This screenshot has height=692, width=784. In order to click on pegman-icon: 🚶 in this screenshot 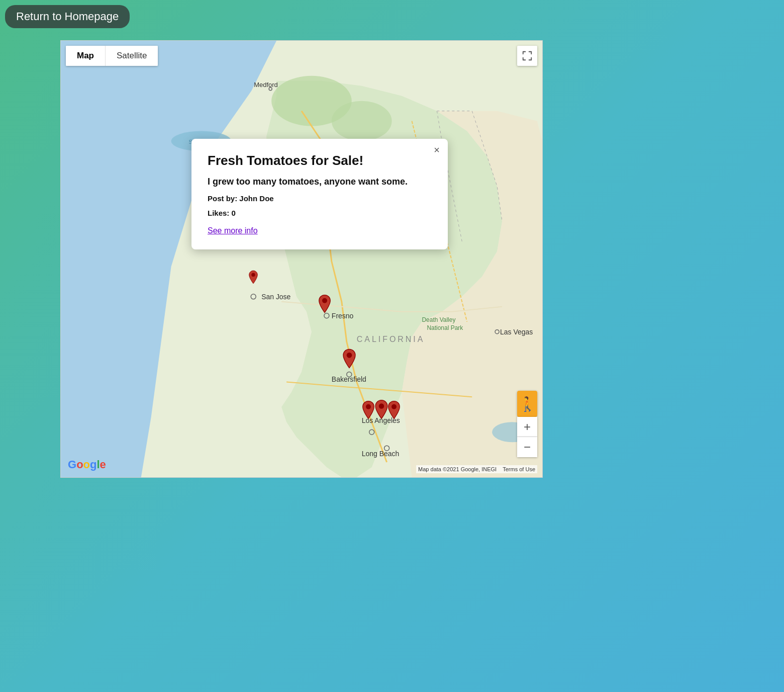, I will do `click(528, 404)`.